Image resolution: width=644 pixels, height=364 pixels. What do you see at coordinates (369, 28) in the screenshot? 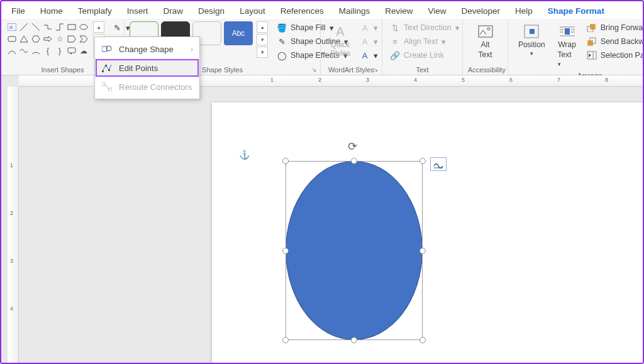
I see `text-fill-button: A▾` at bounding box center [369, 28].